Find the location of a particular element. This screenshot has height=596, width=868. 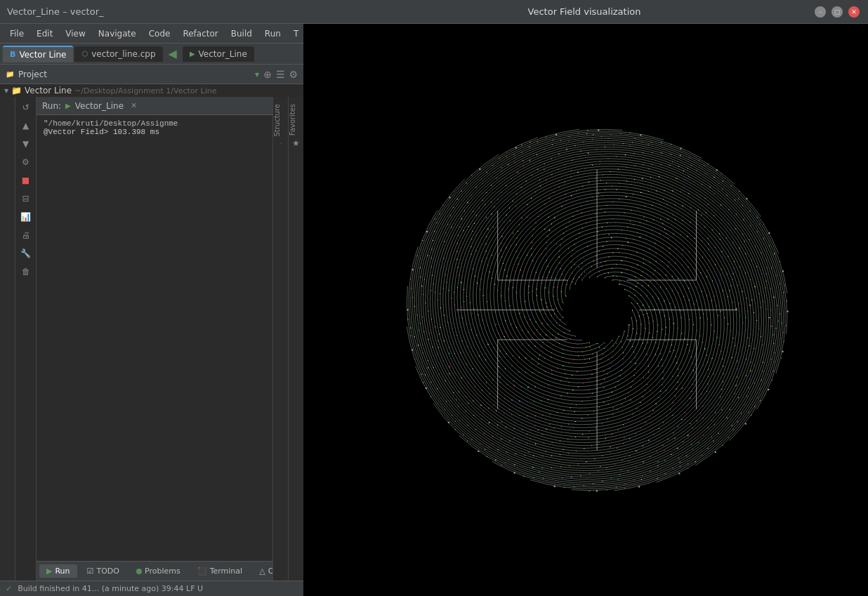

left-panel-sidebar is located at coordinates (8, 338).